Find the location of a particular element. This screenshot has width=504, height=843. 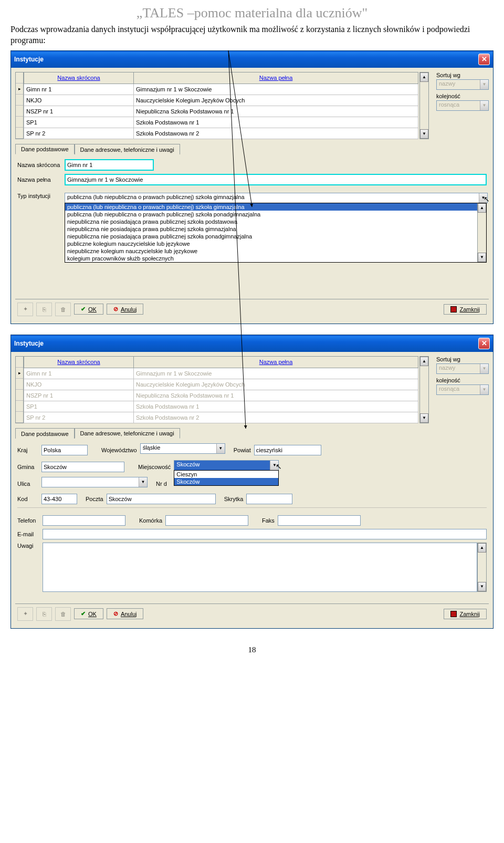

ulica-combo: ▼ is located at coordinates (94, 482).